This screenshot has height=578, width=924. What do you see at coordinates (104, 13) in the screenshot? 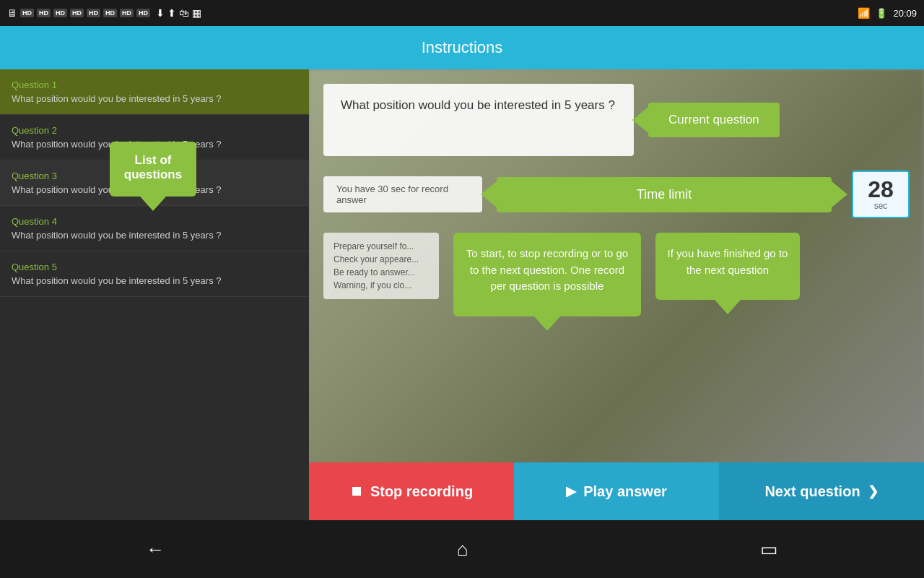
I see `status-icons-left: 🖥 HD HD HD HD HD HD HD HD ⬇ ⬆ 🛍 ▦` at bounding box center [104, 13].